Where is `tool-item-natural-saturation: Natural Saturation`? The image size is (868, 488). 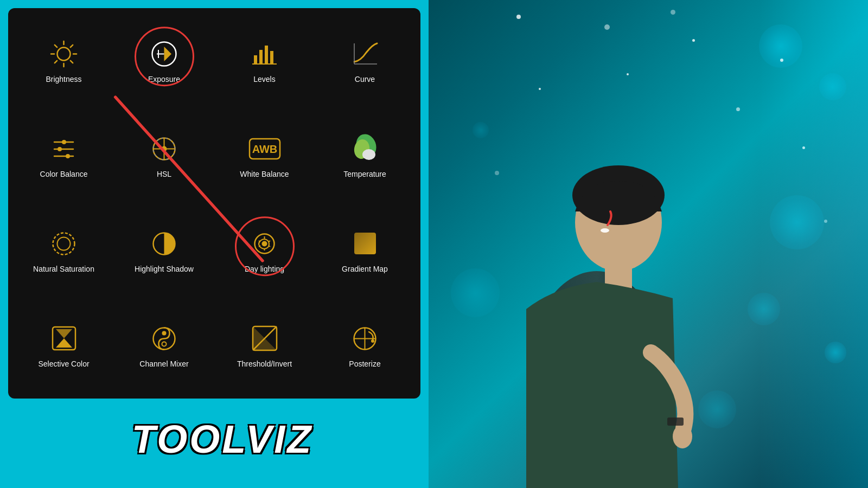 tool-item-natural-saturation: Natural Saturation is located at coordinates (64, 251).